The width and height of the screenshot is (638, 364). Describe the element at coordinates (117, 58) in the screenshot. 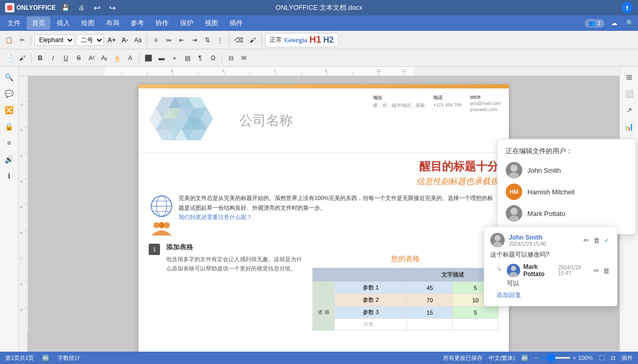

I see `highlight-button: A̲` at that location.